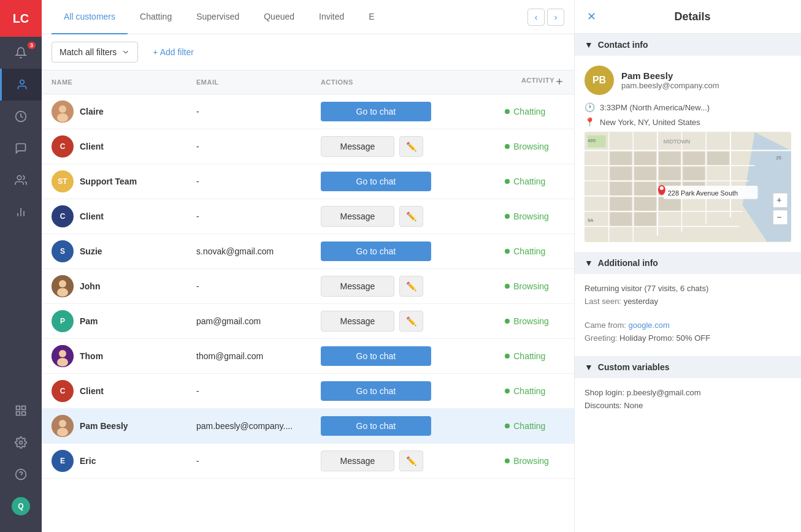 This screenshot has width=801, height=532. Describe the element at coordinates (156, 17) in the screenshot. I see `tab-chatting: Chatting` at that location.